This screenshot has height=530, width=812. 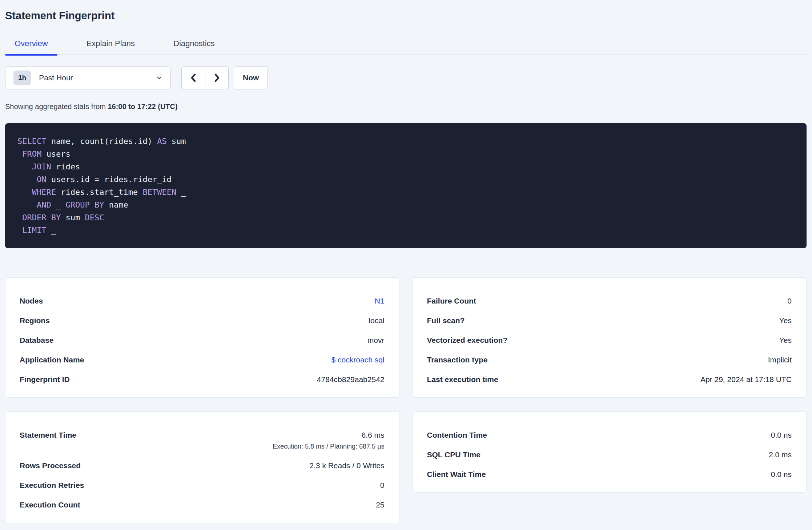 What do you see at coordinates (347, 465) in the screenshot?
I see `stat-value: 2.3 k Reads / 0 Writes` at bounding box center [347, 465].